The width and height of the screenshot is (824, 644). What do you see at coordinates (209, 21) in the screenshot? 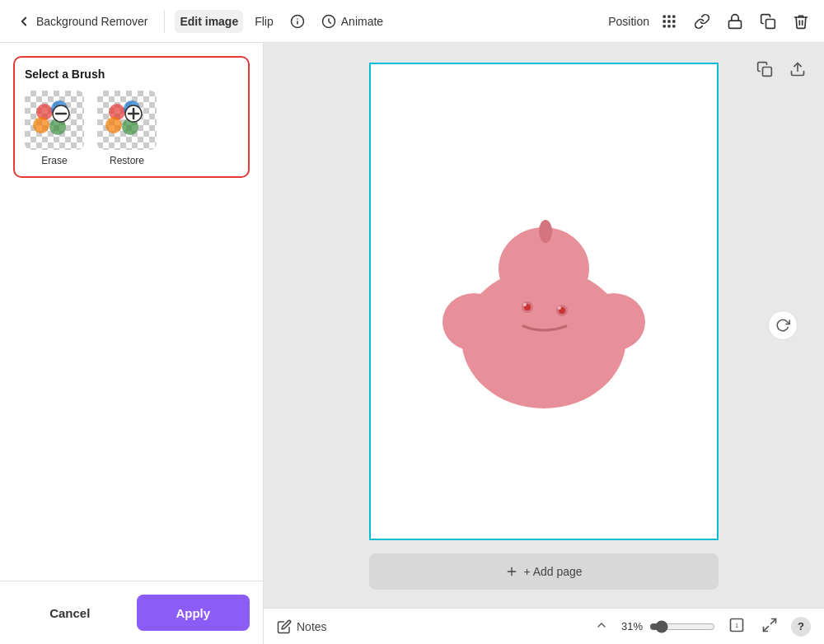
I see `edit-image-label: Edit image` at bounding box center [209, 21].